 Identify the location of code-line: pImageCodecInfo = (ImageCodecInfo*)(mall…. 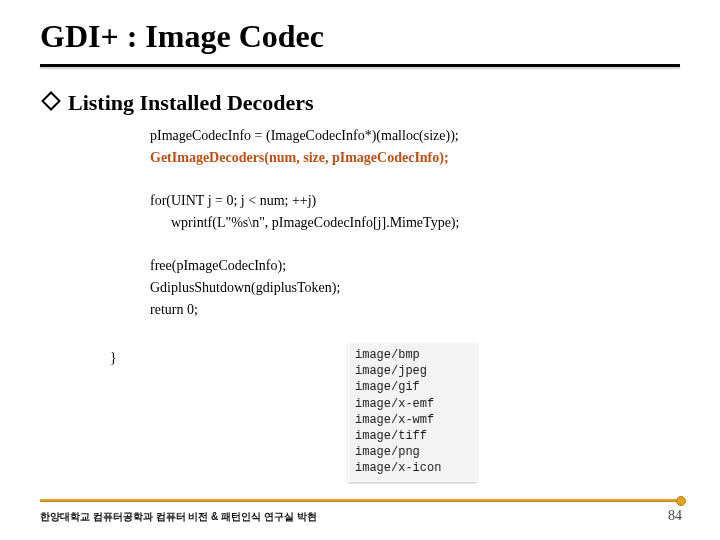
(304, 136).